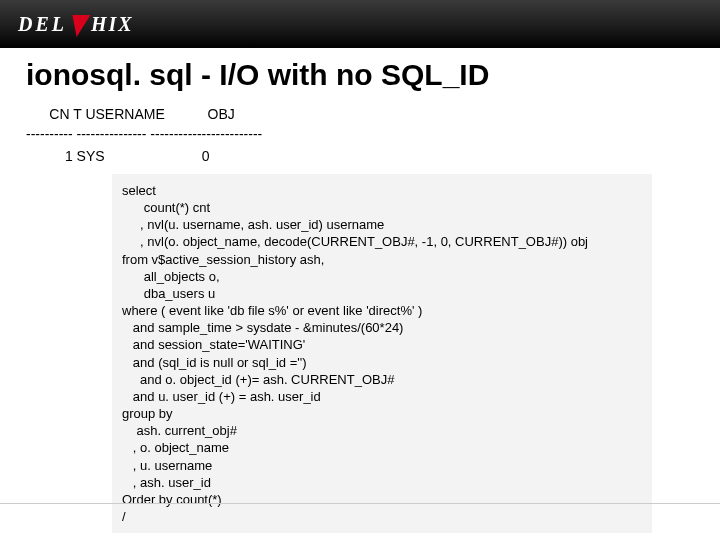 The image size is (720, 540). What do you see at coordinates (76, 24) in the screenshot?
I see `brand-logo: DEL HIX` at bounding box center [76, 24].